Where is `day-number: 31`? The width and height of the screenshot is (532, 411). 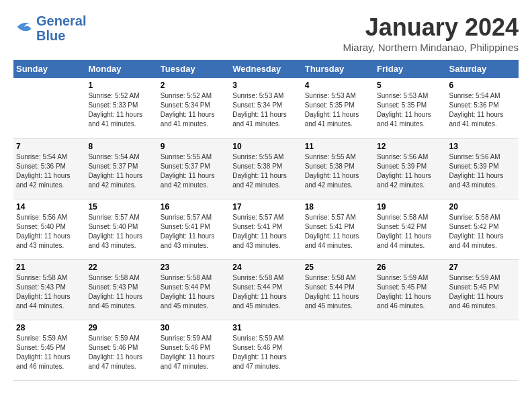
day-number: 31 is located at coordinates (266, 328).